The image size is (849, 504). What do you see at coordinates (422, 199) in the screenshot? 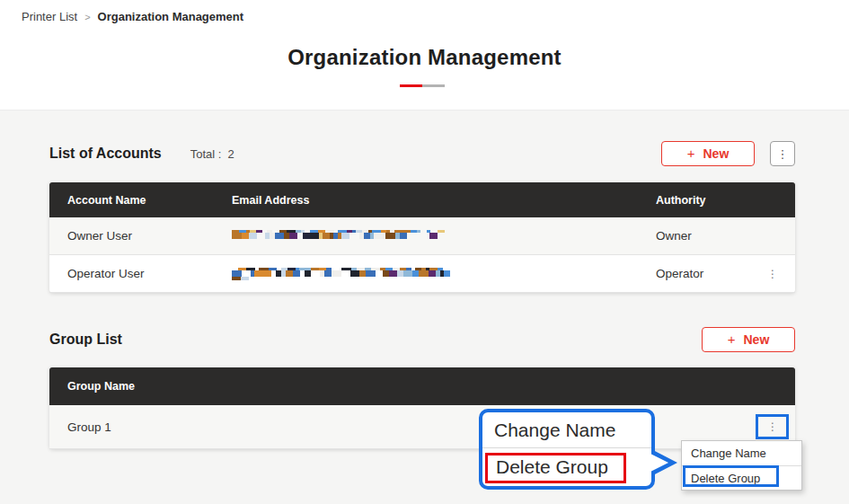
I see `accounts-table-header: Account Name Email Address Authority` at bounding box center [422, 199].